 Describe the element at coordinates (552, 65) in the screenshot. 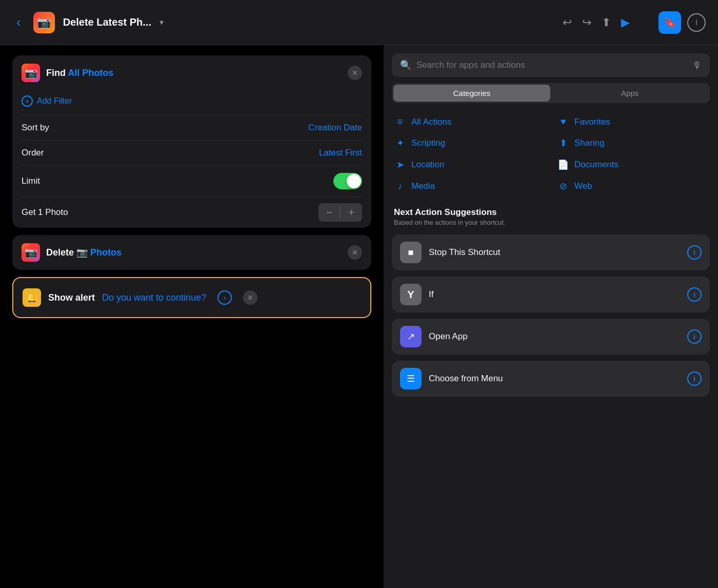

I see `search-input` at that location.